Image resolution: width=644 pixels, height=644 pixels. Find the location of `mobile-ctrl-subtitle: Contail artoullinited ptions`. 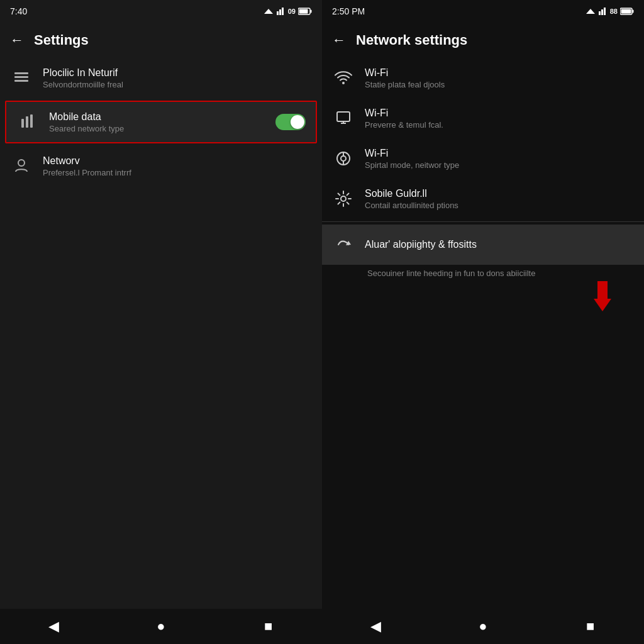

mobile-ctrl-subtitle: Contail artoullinited ptions is located at coordinates (499, 205).